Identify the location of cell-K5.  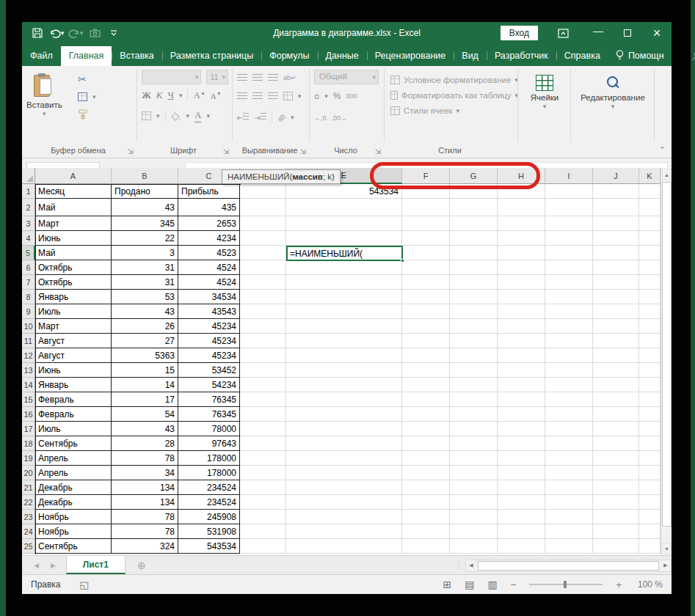
(650, 253).